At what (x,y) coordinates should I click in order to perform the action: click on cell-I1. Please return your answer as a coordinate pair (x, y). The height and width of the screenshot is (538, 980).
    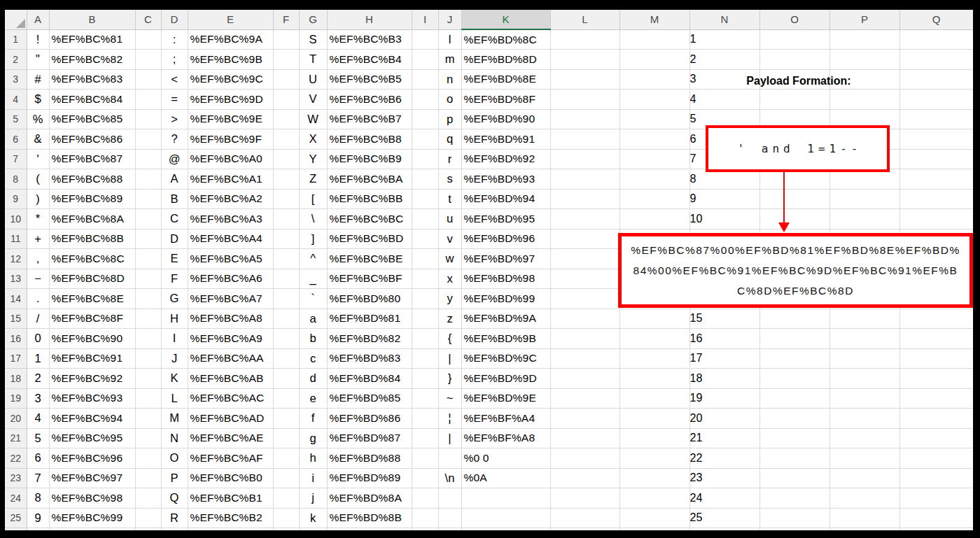
    Looking at the image, I should click on (425, 39).